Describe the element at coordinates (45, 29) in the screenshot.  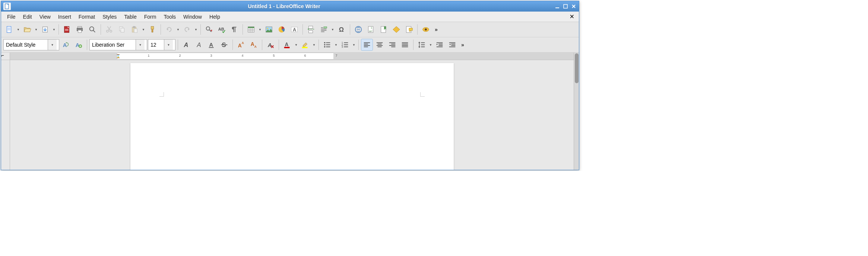
I see `save-button` at that location.